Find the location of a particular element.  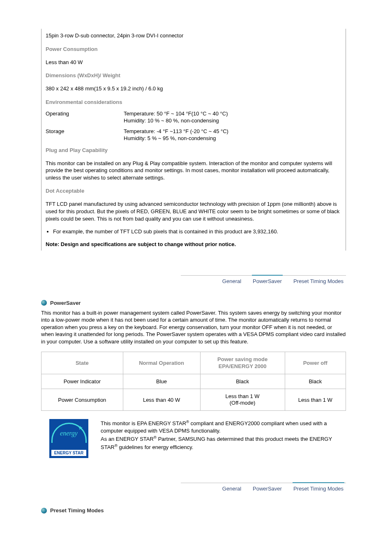

table-row: Power Consumption Less than 40 W Less th… is located at coordinates (194, 400).